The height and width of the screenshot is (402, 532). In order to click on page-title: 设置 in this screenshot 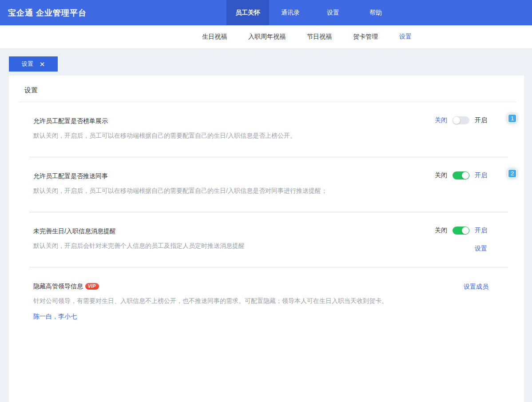, I will do `click(266, 89)`.